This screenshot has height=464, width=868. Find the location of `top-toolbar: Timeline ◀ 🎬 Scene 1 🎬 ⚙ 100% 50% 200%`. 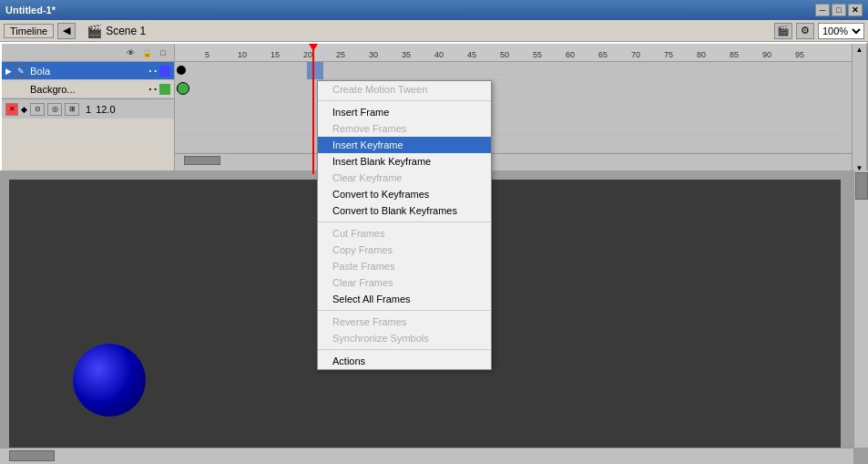

top-toolbar: Timeline ◀ 🎬 Scene 1 🎬 ⚙ 100% 50% 200% is located at coordinates (434, 31).